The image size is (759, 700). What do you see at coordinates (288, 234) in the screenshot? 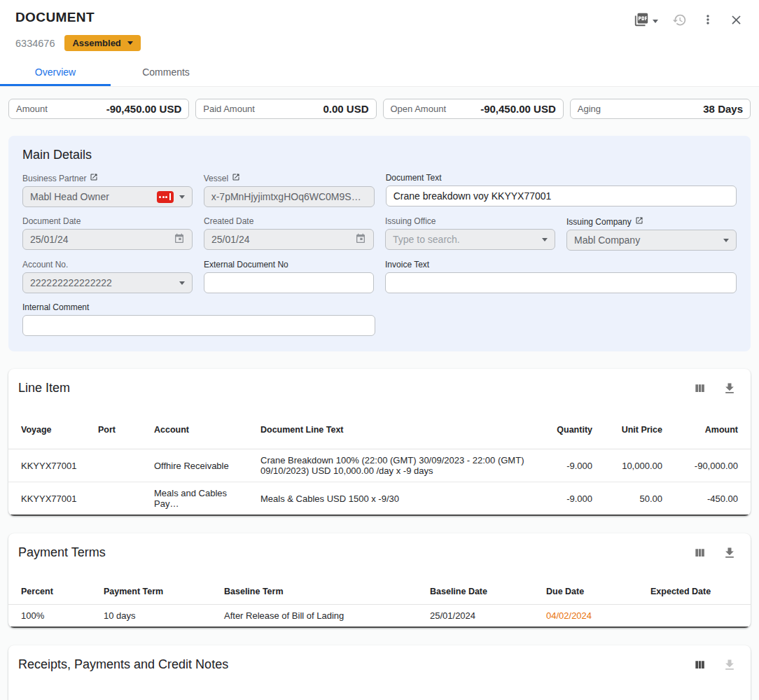
I see `created-date-field: Created Date 25/01/24` at bounding box center [288, 234].